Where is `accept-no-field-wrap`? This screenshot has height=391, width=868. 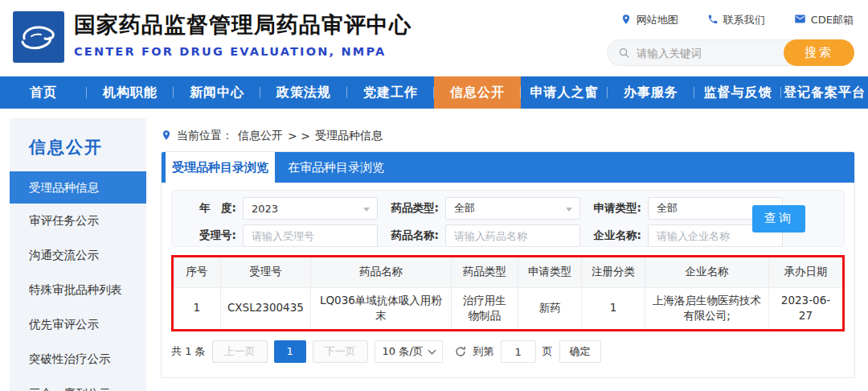 accept-no-field-wrap is located at coordinates (310, 236).